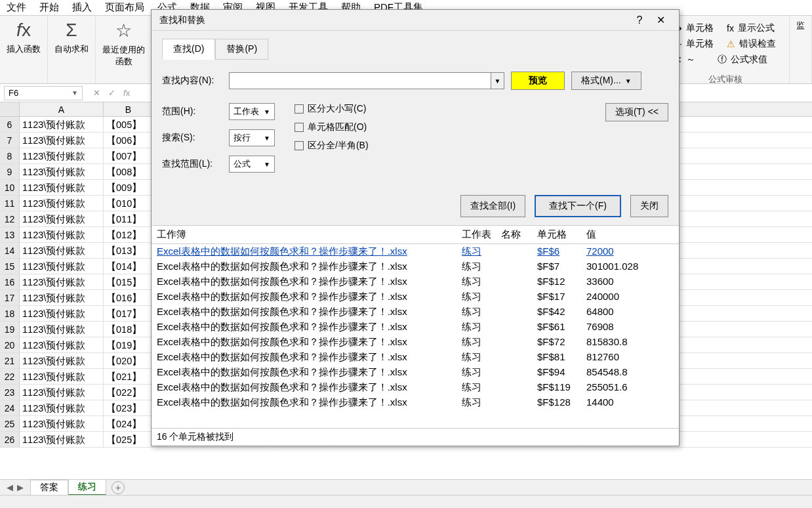 The width and height of the screenshot is (812, 508). I want to click on find-next-button: 查找下一个(F), so click(578, 206).